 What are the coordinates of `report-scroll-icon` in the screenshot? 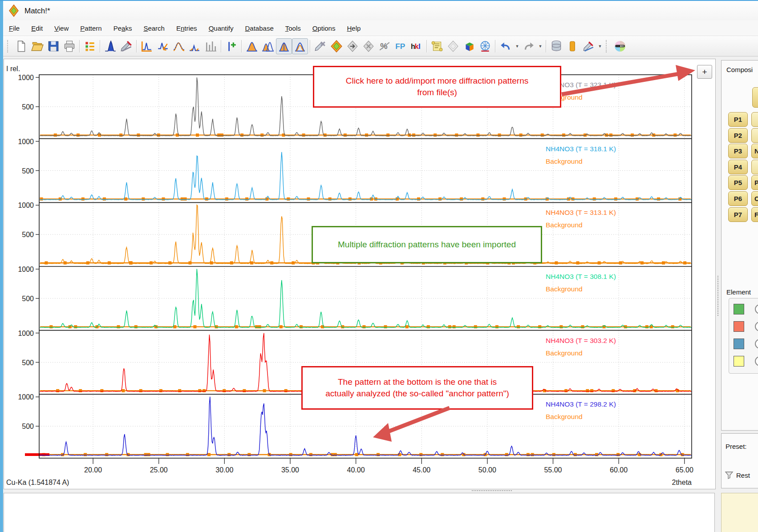 It's located at (437, 46).